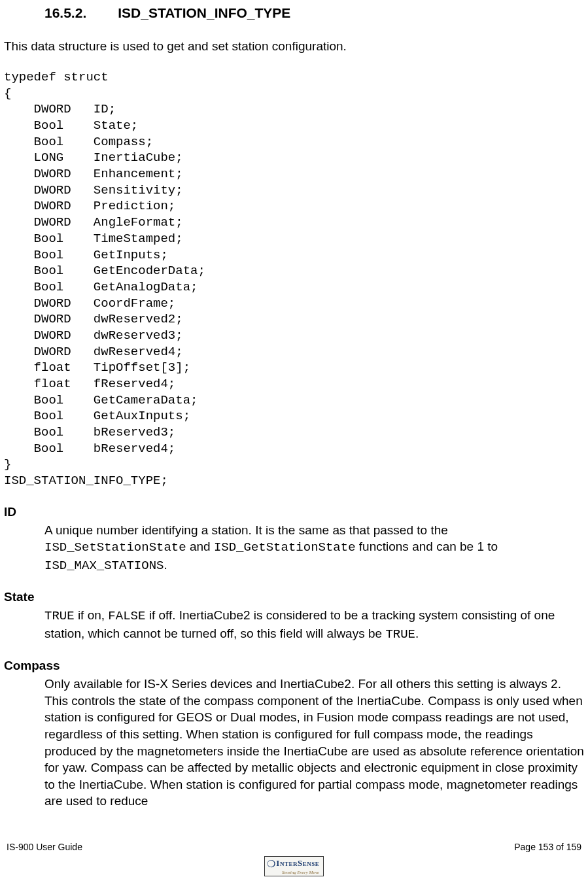  I want to click on text: Only available for IS-X Series devices a…, so click(314, 742).